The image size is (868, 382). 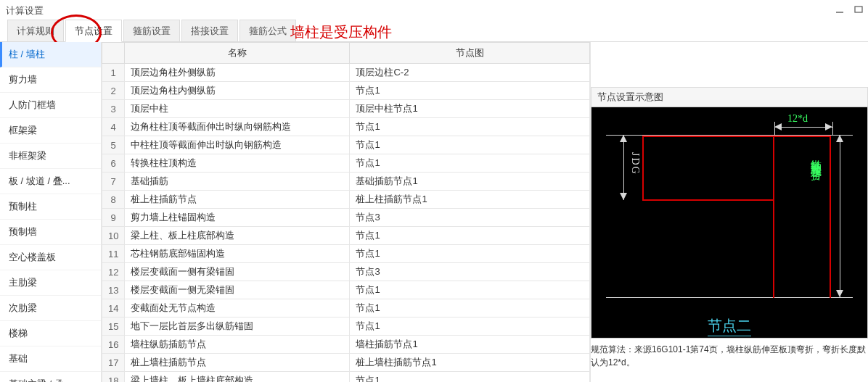 What do you see at coordinates (113, 145) in the screenshot?
I see `row-number: 5` at bounding box center [113, 145].